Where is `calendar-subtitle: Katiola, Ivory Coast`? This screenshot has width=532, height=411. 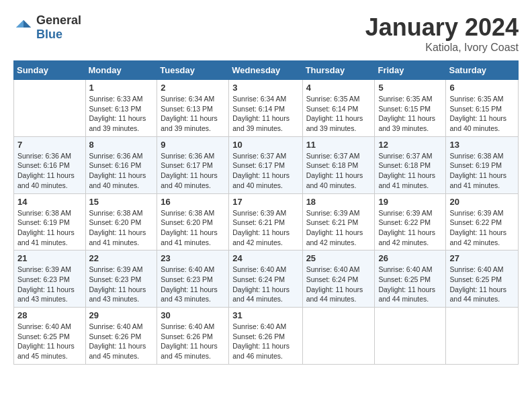 calendar-subtitle: Katiola, Ivory Coast is located at coordinates (442, 48).